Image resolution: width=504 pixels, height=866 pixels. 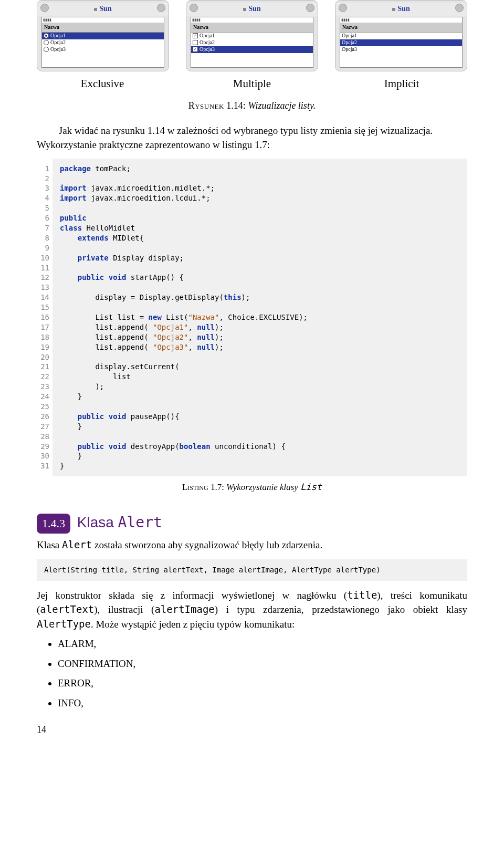 What do you see at coordinates (252, 570) in the screenshot?
I see `alert-constructor-signature: Alert(String title, String alertText, Im…` at bounding box center [252, 570].